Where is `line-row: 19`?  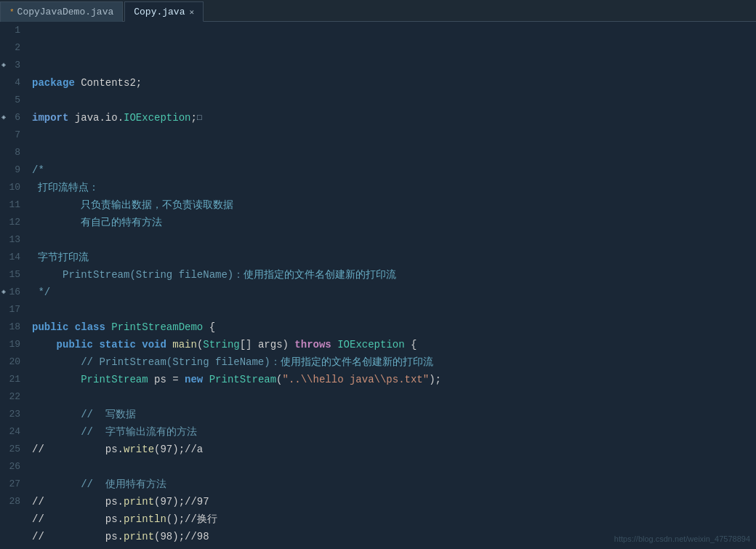
line-row: 19 is located at coordinates (13, 345).